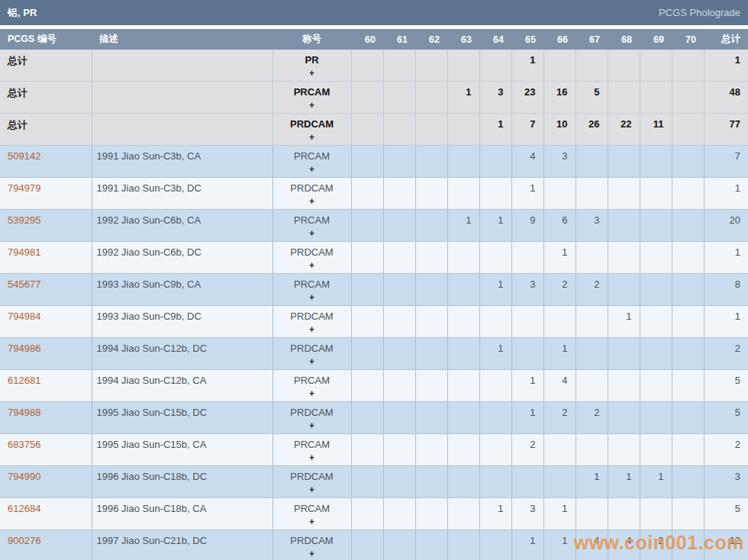  What do you see at coordinates (182, 66) in the screenshot?
I see `description-cell` at bounding box center [182, 66].